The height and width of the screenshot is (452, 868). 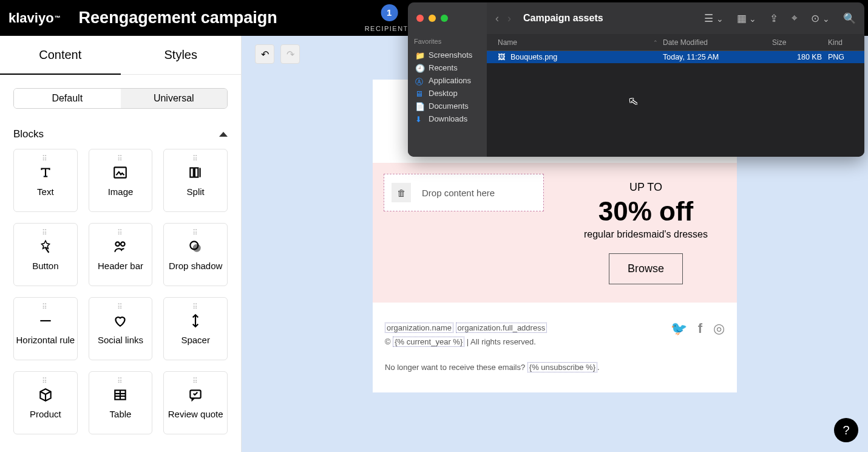 What do you see at coordinates (178, 18) in the screenshot?
I see `campaign-title: Reengagement campaign` at bounding box center [178, 18].